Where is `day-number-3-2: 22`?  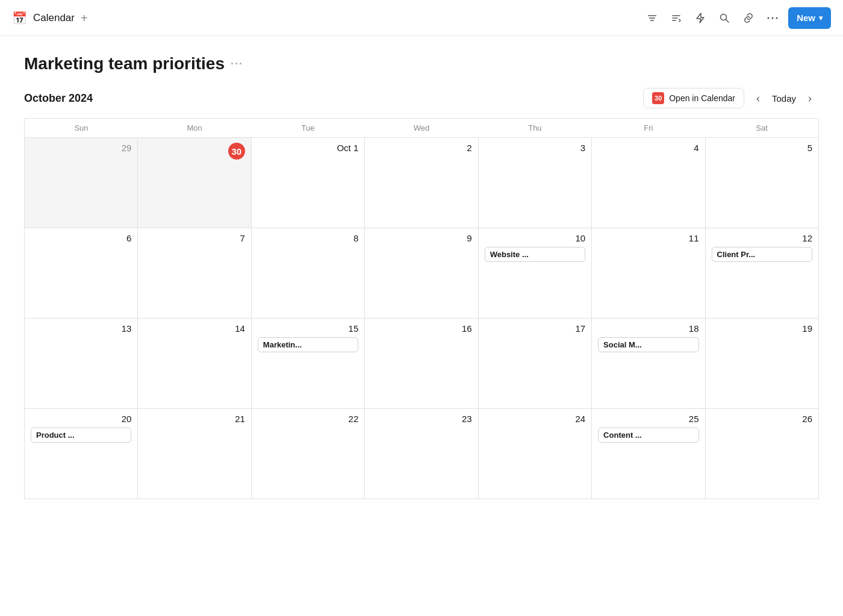 day-number-3-2: 22 is located at coordinates (308, 419).